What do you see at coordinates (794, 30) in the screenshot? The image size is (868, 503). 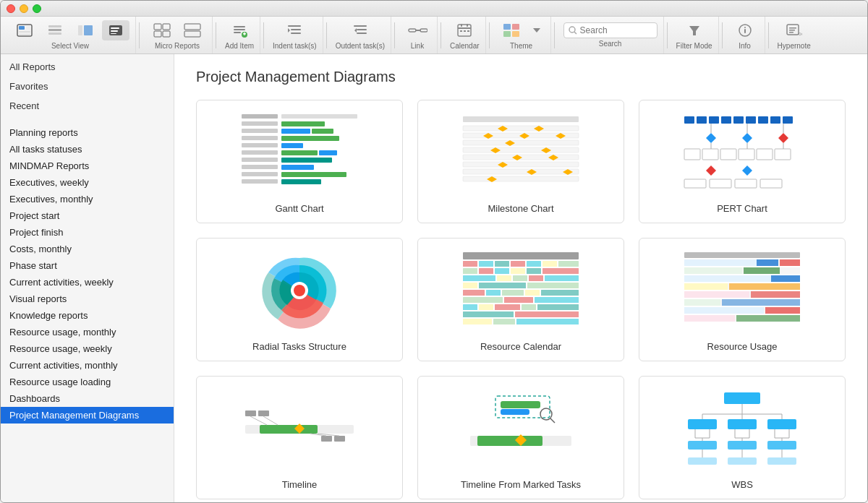 I see `hypernote-btn: ₀₀` at bounding box center [794, 30].